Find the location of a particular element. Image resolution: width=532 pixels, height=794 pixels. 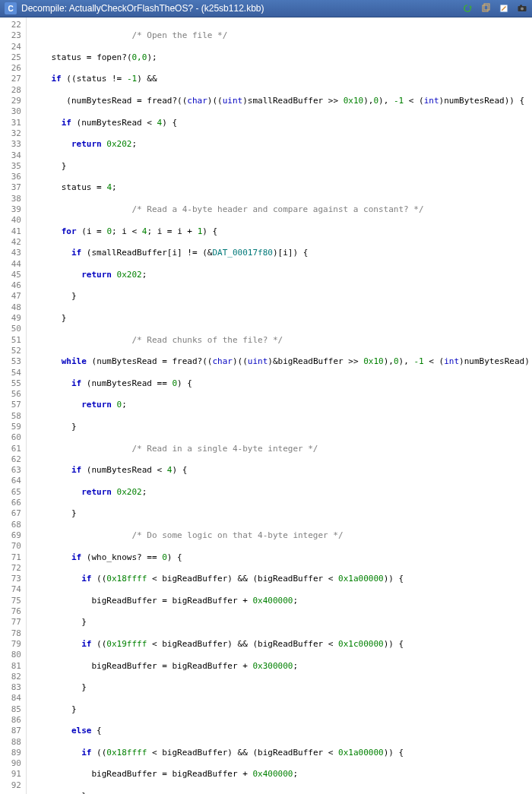

line-number: 33 is located at coordinates (11, 144).